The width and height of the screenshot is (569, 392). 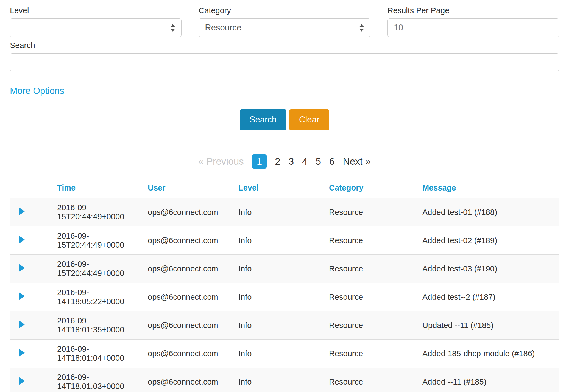 I want to click on more-options-link: More Options, so click(x=37, y=91).